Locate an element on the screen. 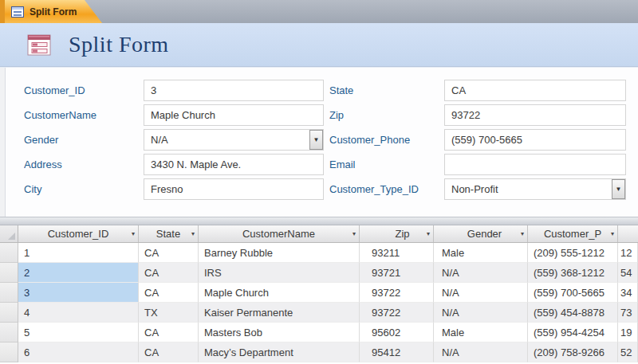  table-cell: 95602 is located at coordinates (397, 333).